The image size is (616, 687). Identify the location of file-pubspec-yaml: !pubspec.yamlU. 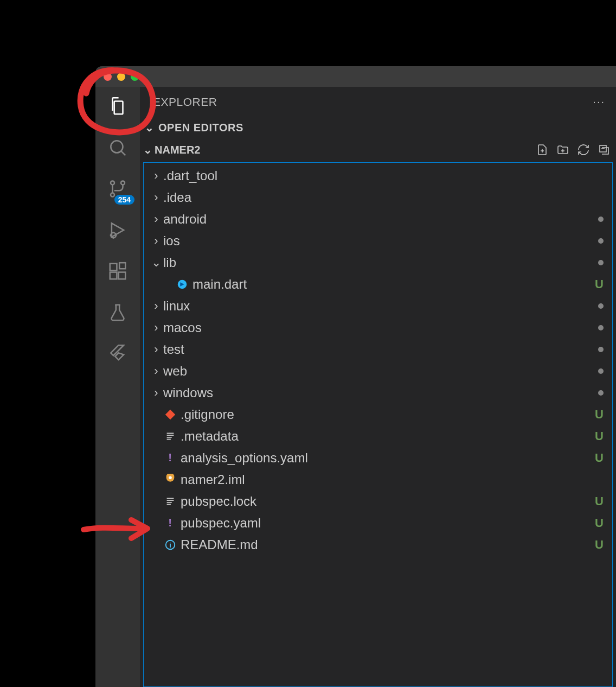
(378, 523).